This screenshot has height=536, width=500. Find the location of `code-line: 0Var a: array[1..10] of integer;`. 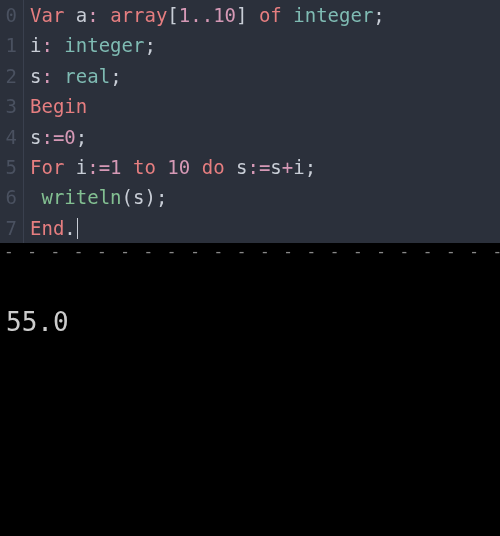

code-line: 0Var a: array[1..10] of integer; is located at coordinates (250, 15).